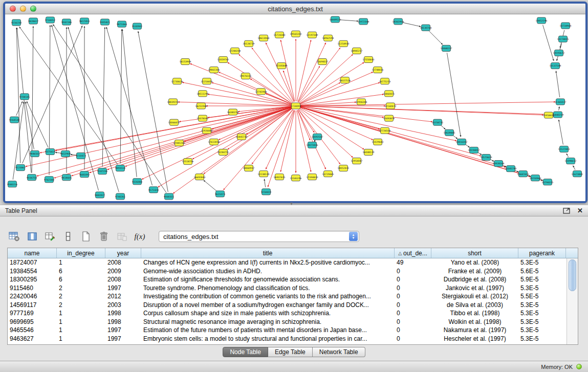 The height and width of the screenshot is (372, 588). Describe the element at coordinates (446, 48) in the screenshot. I see `network-node: 10468237` at that location.